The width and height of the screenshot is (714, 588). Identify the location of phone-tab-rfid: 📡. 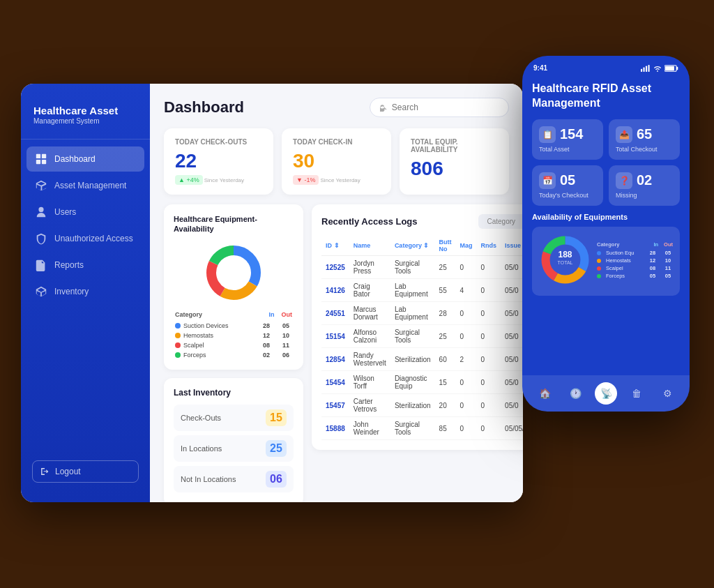
(606, 393).